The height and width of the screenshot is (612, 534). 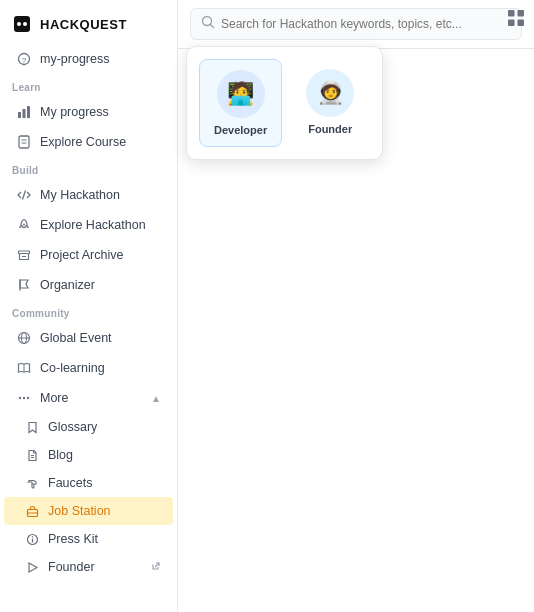 What do you see at coordinates (88, 539) in the screenshot?
I see `nav-item-press-kit: Press Kit` at bounding box center [88, 539].